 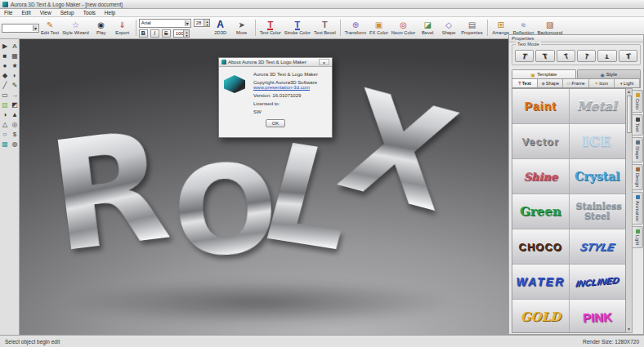 What do you see at coordinates (528, 44) in the screenshot?
I see `text-mode-label: Text Mode` at bounding box center [528, 44].